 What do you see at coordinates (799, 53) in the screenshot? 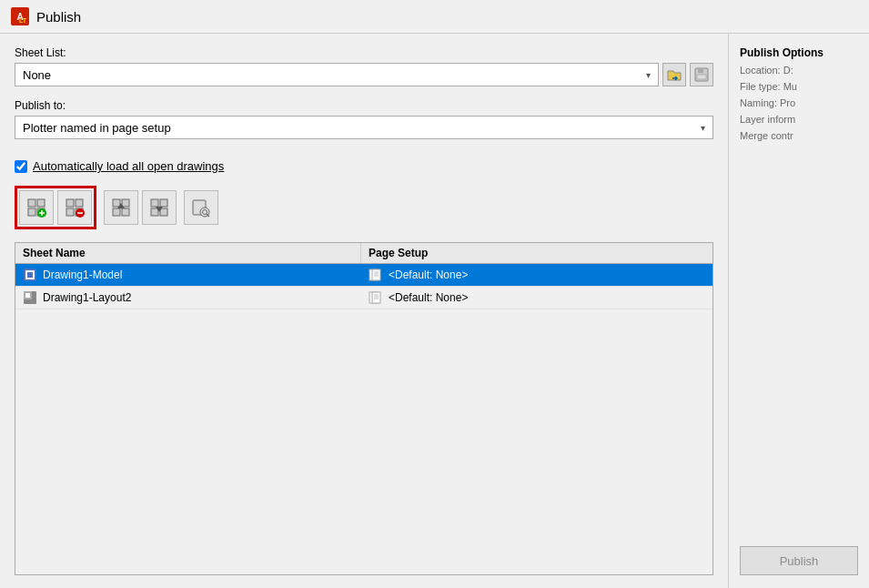
I see `publish-options-title: Publish Options` at bounding box center [799, 53].